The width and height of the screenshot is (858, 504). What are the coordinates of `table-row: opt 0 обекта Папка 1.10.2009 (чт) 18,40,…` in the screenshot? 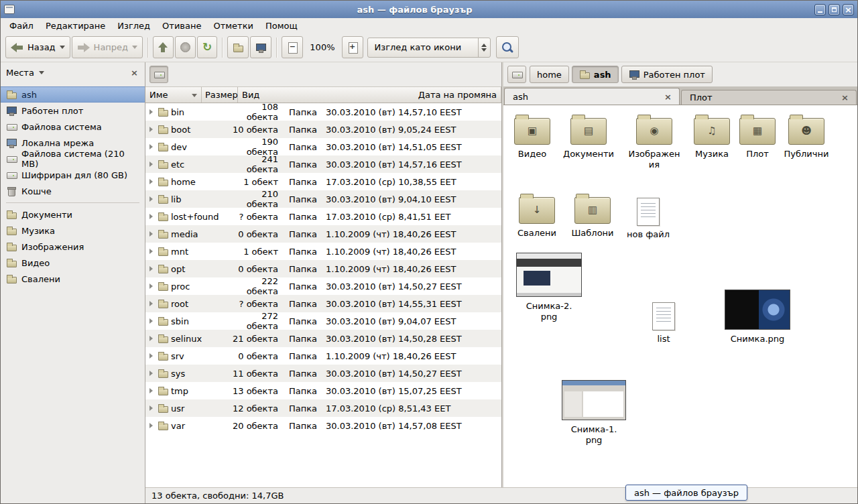 It's located at (323, 269).